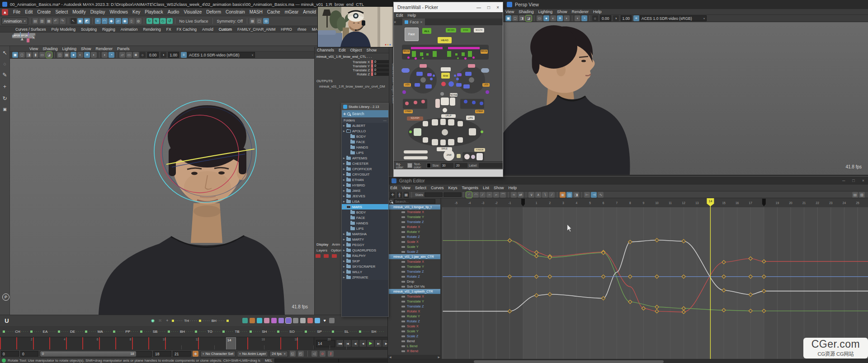 Image resolution: width=868 pixels, height=363 pixels. What do you see at coordinates (269, 360) in the screenshot?
I see `mel-label: MEL` at bounding box center [269, 360].